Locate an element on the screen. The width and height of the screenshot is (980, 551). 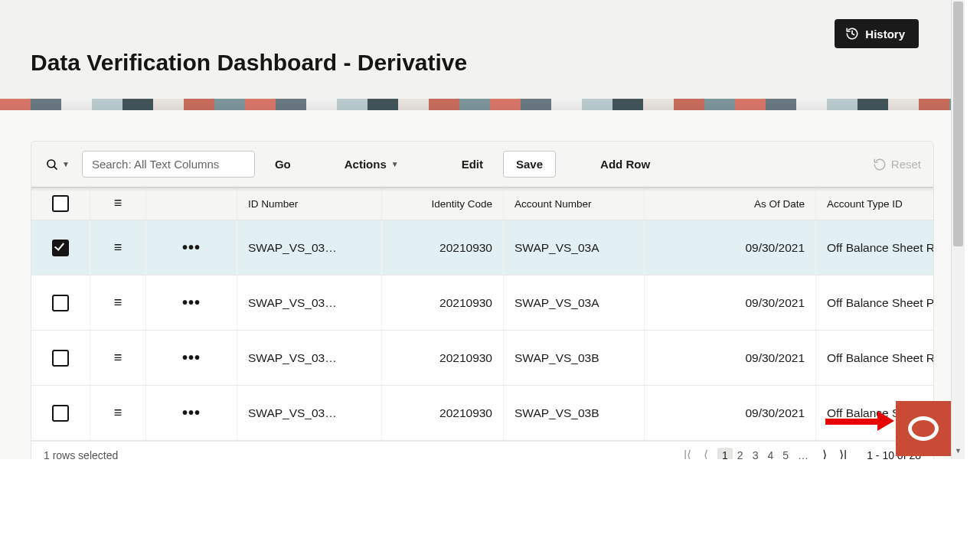
save-button: Save is located at coordinates (530, 164).